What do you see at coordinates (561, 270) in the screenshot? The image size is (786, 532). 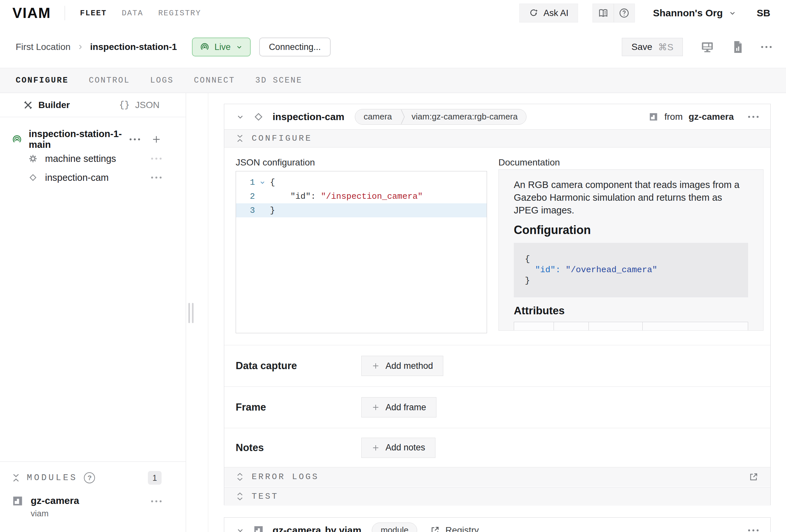 I see `doc-code-colon: :` at bounding box center [561, 270].